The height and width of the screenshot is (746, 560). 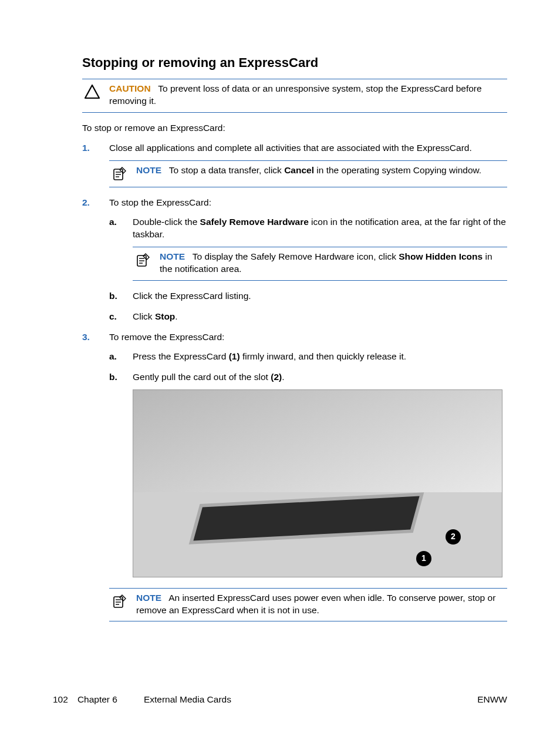 I want to click on footer-right: ENWW, so click(x=492, y=700).